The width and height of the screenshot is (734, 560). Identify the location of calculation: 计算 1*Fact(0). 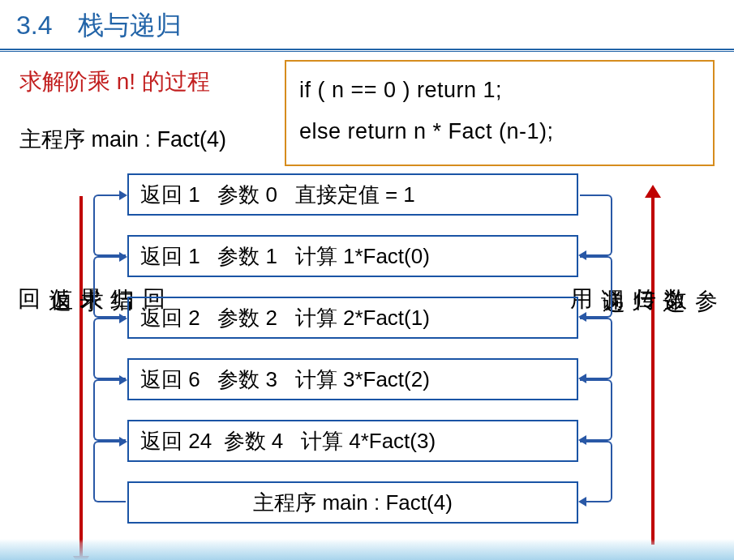
(363, 256).